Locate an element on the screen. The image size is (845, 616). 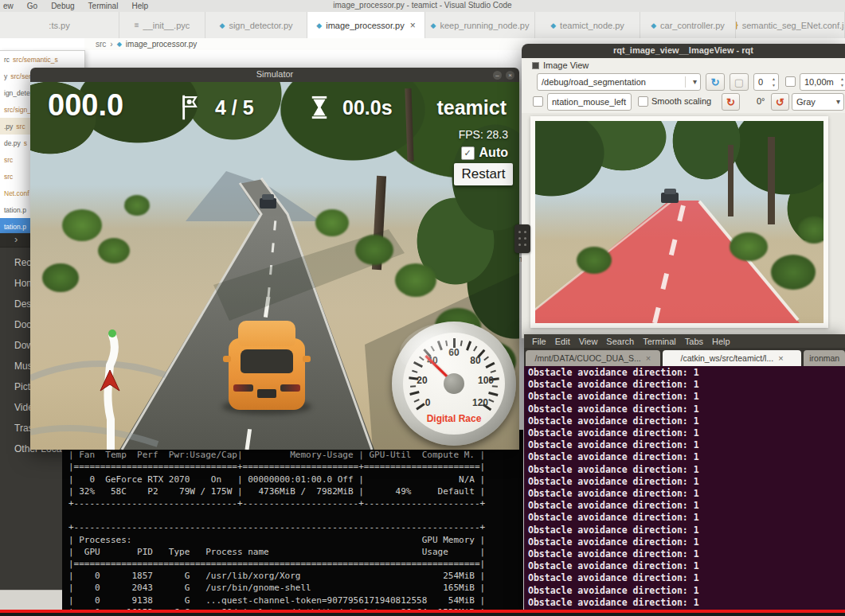
segmentation-scene is located at coordinates (679, 222).